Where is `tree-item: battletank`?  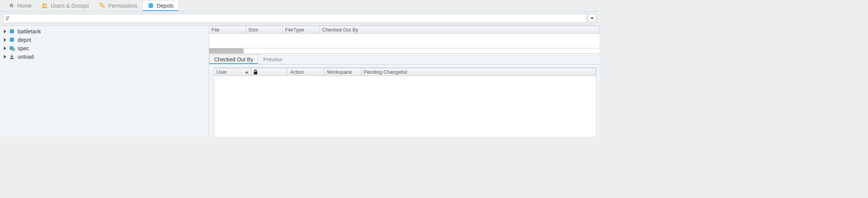 tree-item: battletank is located at coordinates (104, 31).